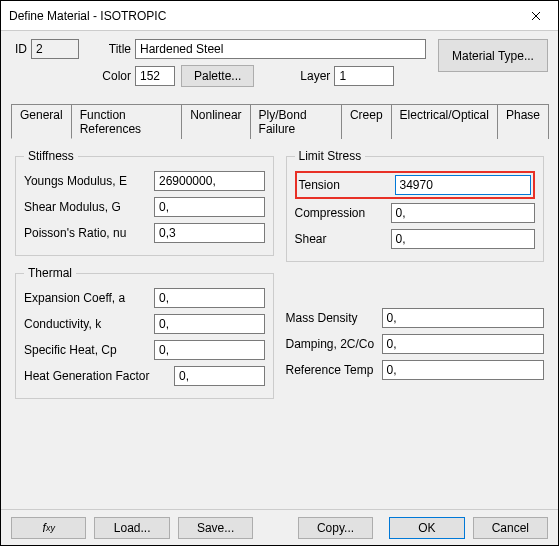  I want to click on tension-highlight: Tension, so click(416, 185).